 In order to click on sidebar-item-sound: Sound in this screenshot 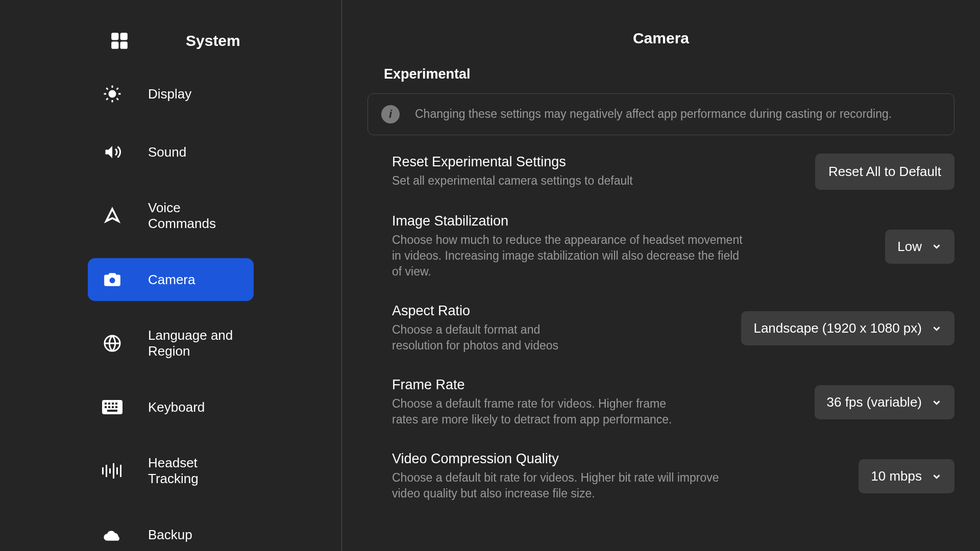, I will do `click(170, 152)`.